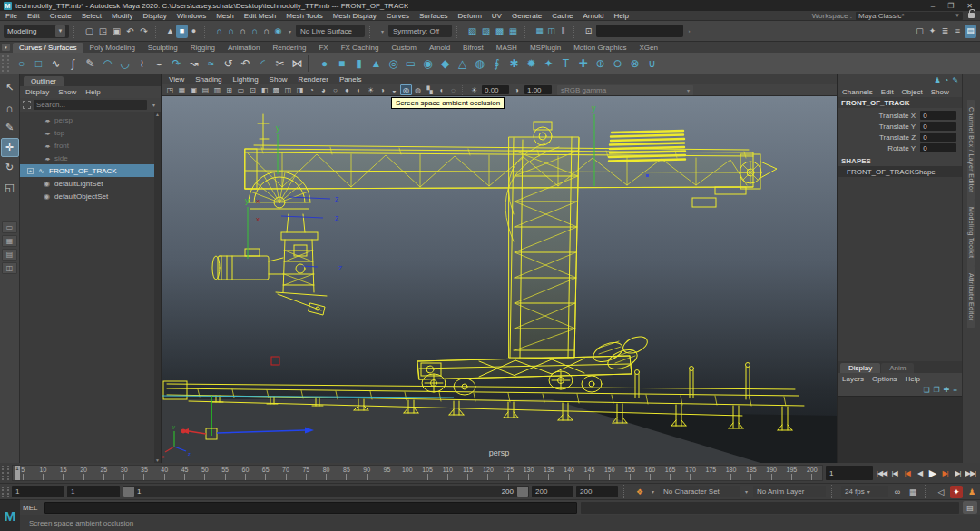 The image size is (980, 531). Describe the element at coordinates (171, 90) in the screenshot. I see `view-cube-icon: ◳` at that location.